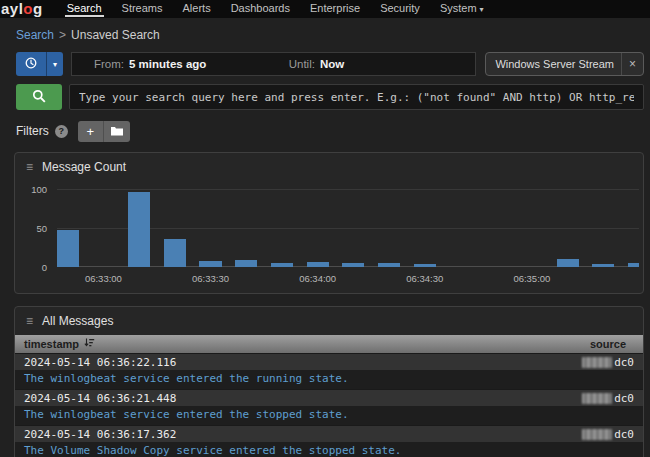 The width and height of the screenshot is (650, 457). I want to click on chart-xaxis: 06:33:0006:33:3006:34:0006:34:3006:35:00, so click(348, 279).